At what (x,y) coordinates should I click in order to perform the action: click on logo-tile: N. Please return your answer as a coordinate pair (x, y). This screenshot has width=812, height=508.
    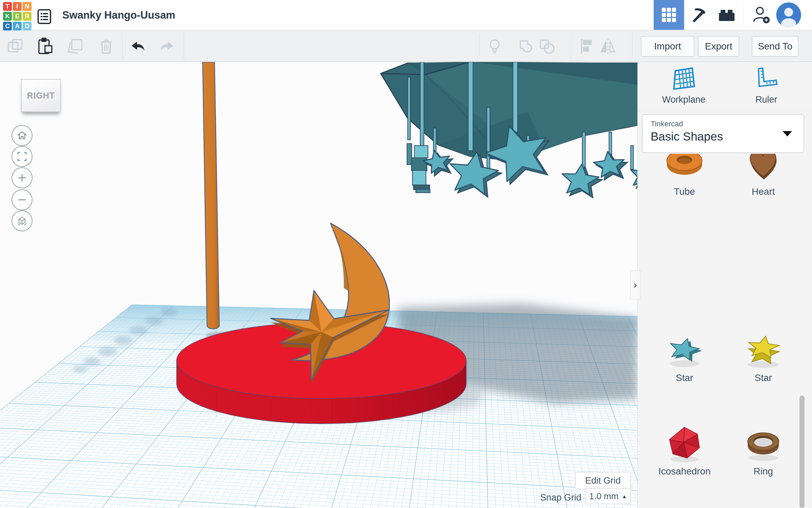
    Looking at the image, I should click on (27, 6).